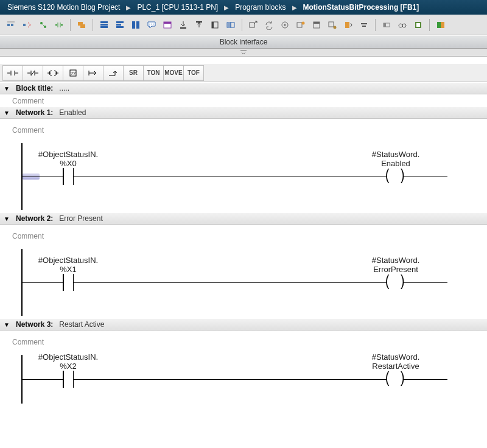 The image size is (487, 448). I want to click on toolbar-upload-icon, so click(199, 25).